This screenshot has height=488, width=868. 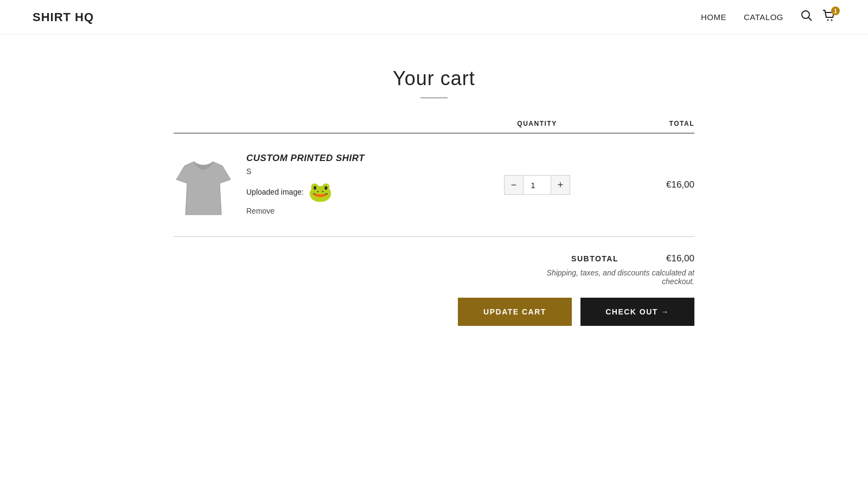 I want to click on item-name: CUSTOM PRINTED SHIRT, so click(x=305, y=158).